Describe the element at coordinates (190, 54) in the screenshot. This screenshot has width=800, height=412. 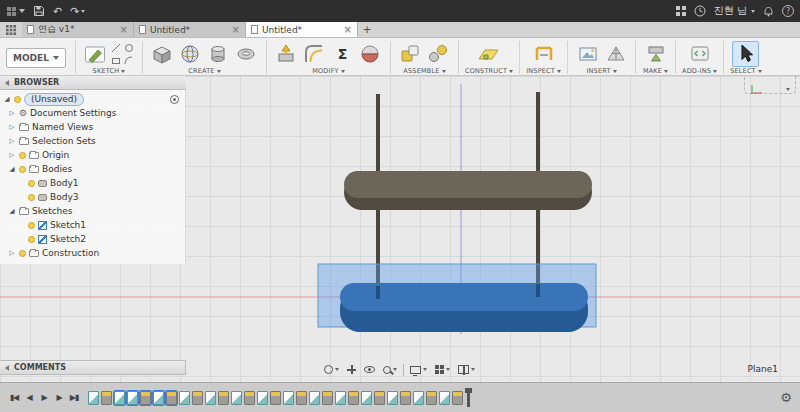
I see `create-form-button` at that location.